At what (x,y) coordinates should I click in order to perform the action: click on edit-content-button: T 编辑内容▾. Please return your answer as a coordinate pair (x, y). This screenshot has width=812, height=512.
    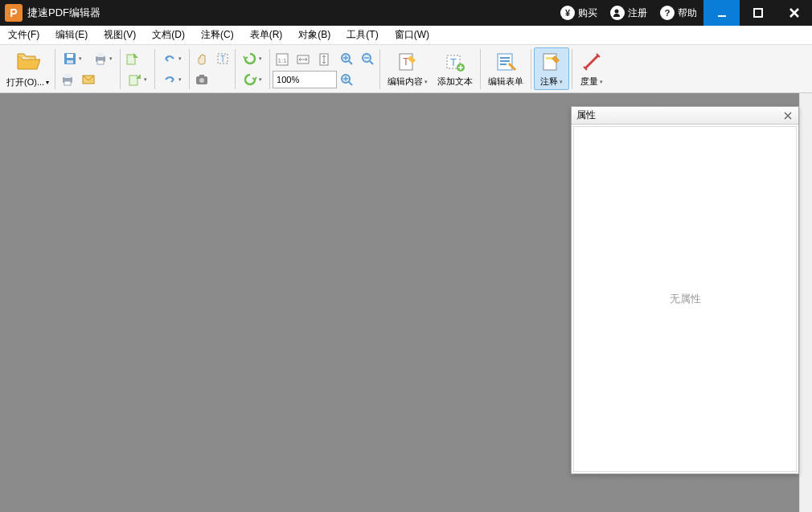
    Looking at the image, I should click on (408, 69).